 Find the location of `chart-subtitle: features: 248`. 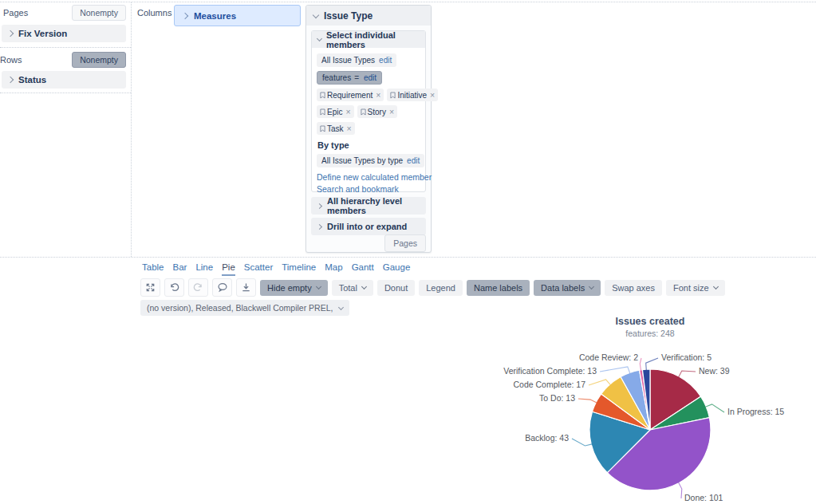

chart-subtitle: features: 248 is located at coordinates (650, 333).